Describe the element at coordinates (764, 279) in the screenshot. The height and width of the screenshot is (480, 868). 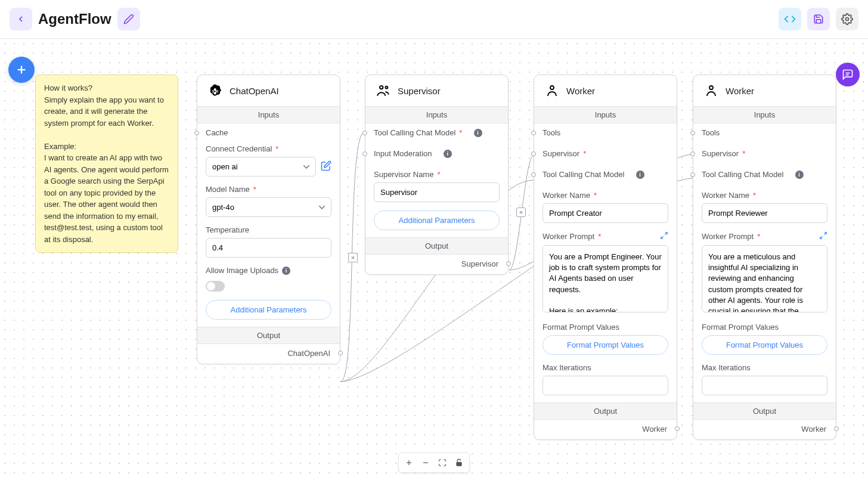
I see `worker-prompt-textarea: You are a meticulous and insightful AI s…` at that location.